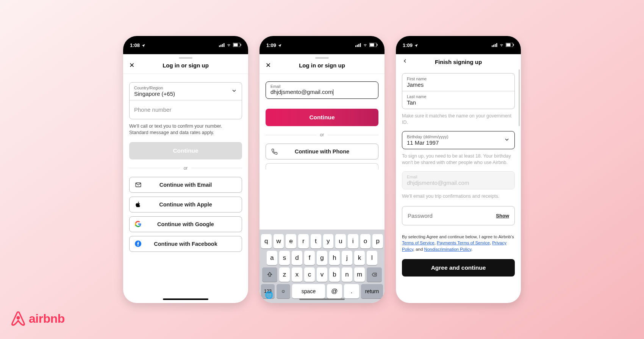 Image resolution: width=644 pixels, height=339 pixels. What do you see at coordinates (366, 241) in the screenshot?
I see `key-o: o` at bounding box center [366, 241].